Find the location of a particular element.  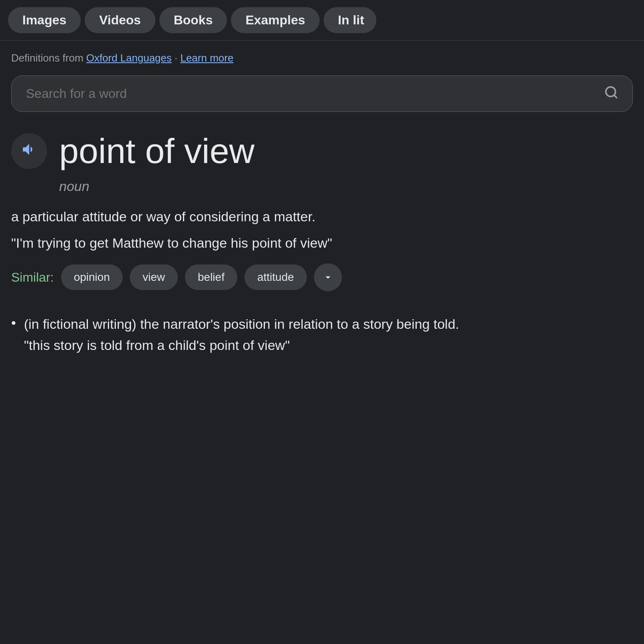

oxford-languages-link: Oxford Languages is located at coordinates (129, 58).